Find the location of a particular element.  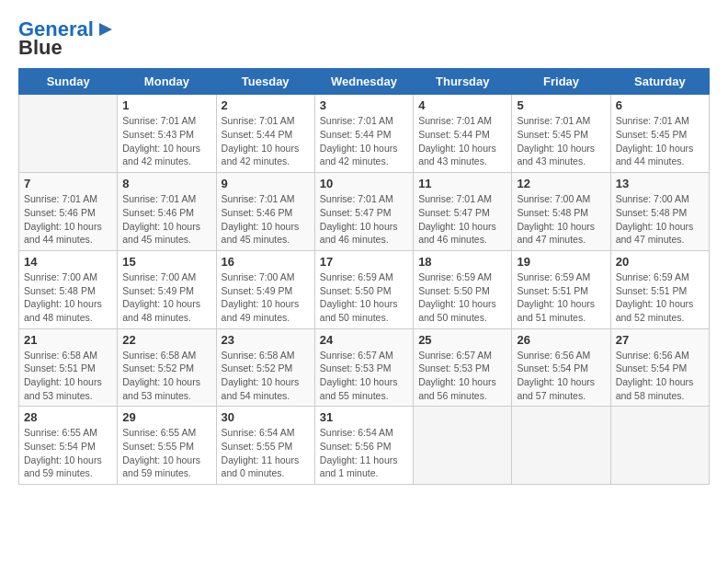

day-number: 18 is located at coordinates (462, 261).